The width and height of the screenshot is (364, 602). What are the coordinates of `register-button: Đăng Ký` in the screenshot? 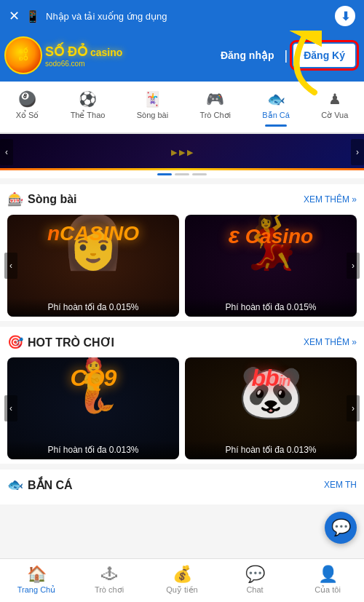 It's located at (325, 55).